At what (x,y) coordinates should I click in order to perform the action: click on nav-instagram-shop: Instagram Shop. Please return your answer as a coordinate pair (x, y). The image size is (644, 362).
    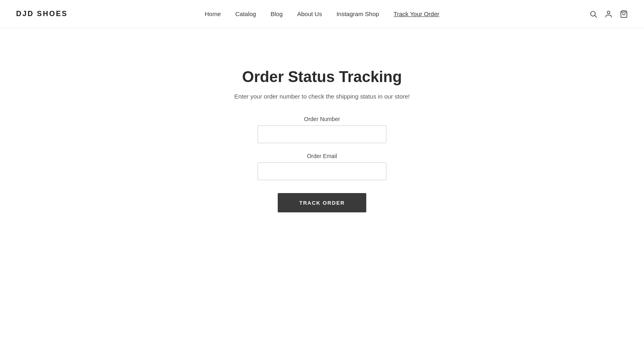
    Looking at the image, I should click on (358, 14).